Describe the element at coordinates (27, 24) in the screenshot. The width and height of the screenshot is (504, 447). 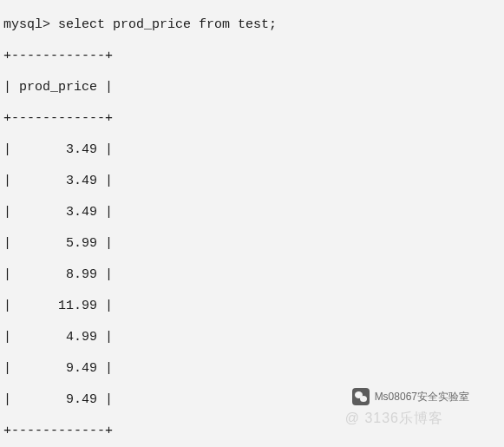
I see `mysql-prompt: mysql>` at that location.